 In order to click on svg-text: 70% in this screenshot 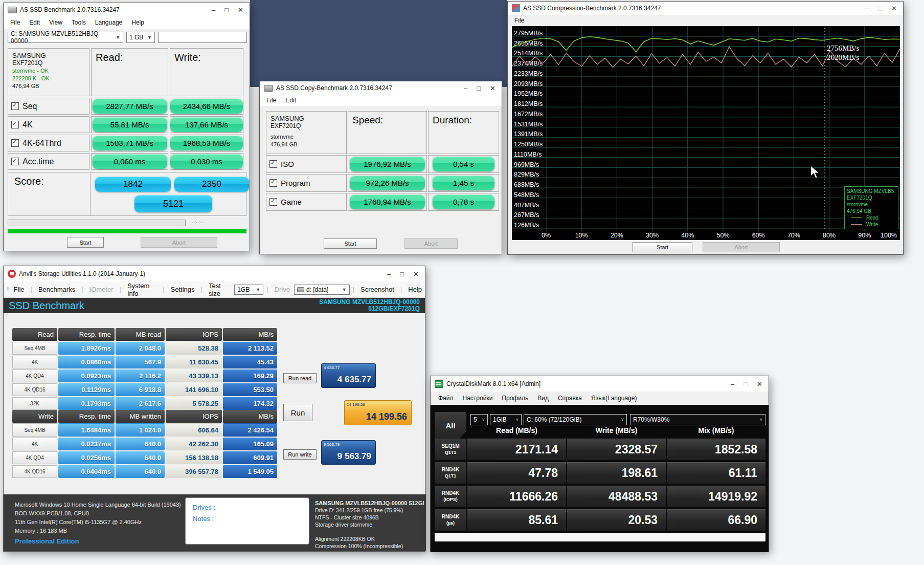, I will do `click(794, 235)`.